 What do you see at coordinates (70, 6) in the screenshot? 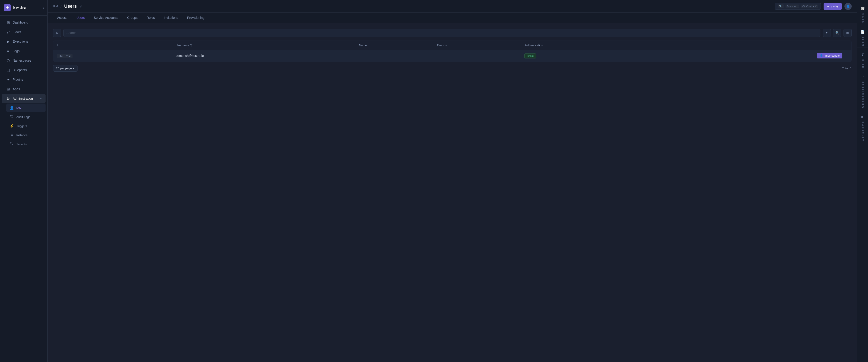
I see `page-title: Users` at bounding box center [70, 6].